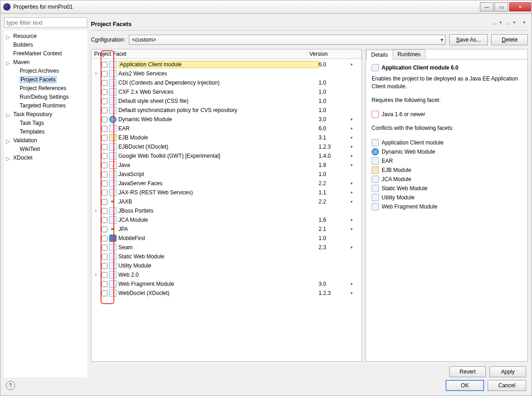 The height and width of the screenshot is (396, 532). Describe the element at coordinates (46, 22) in the screenshot. I see `nav-filter-input` at that location.